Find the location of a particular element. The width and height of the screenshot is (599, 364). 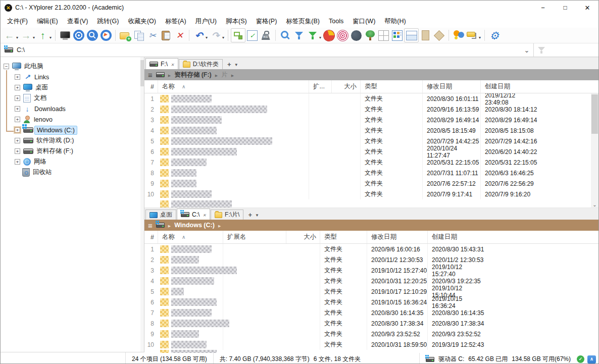

up-dropdown is located at coordinates (51, 37).